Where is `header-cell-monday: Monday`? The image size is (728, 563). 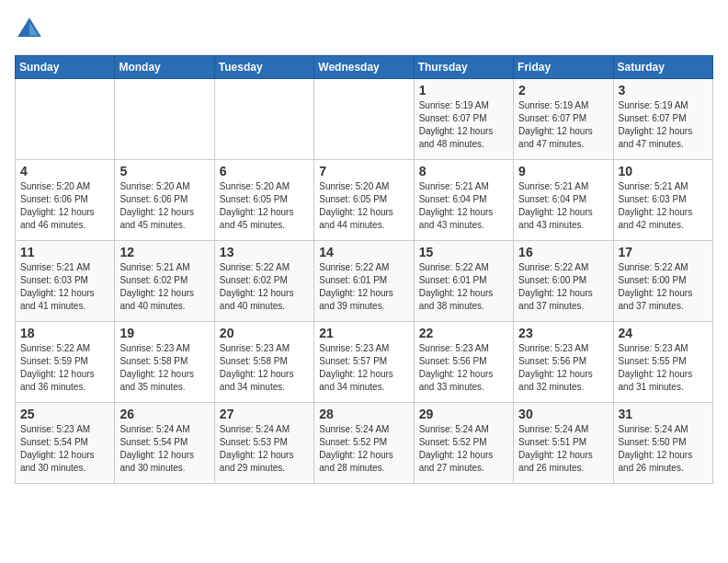 header-cell-monday: Monday is located at coordinates (165, 68).